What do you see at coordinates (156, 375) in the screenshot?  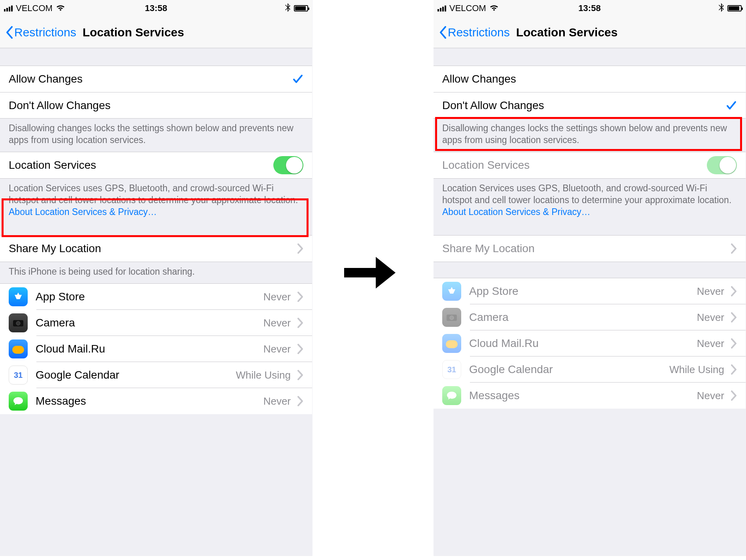 I see `app-row-gcal: 31 Google Calendar While Using` at bounding box center [156, 375].